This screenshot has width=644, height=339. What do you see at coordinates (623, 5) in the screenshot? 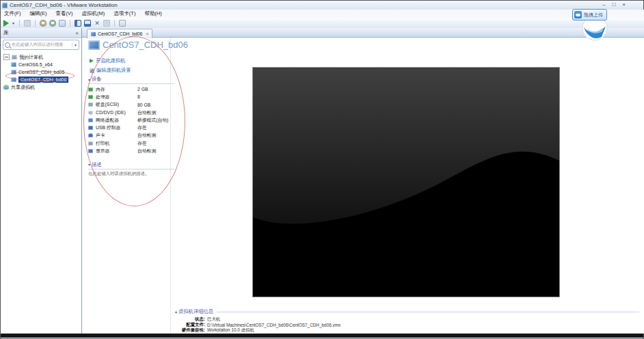
I see `close-button: ×` at bounding box center [623, 5].